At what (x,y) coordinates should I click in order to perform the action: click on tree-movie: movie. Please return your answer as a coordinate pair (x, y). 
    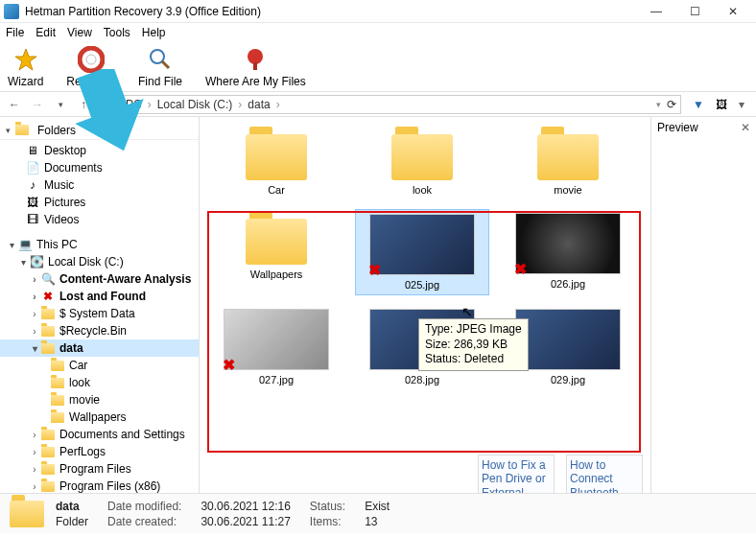
    Looking at the image, I should click on (100, 400).